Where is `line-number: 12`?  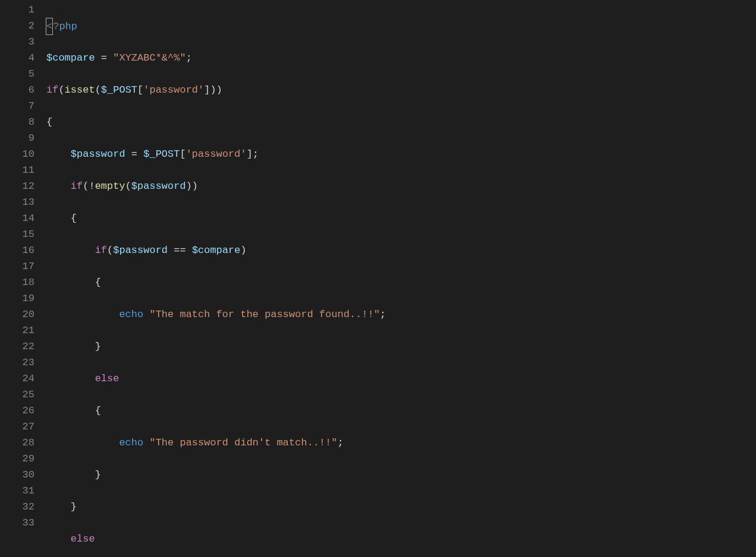 line-number: 12 is located at coordinates (17, 186).